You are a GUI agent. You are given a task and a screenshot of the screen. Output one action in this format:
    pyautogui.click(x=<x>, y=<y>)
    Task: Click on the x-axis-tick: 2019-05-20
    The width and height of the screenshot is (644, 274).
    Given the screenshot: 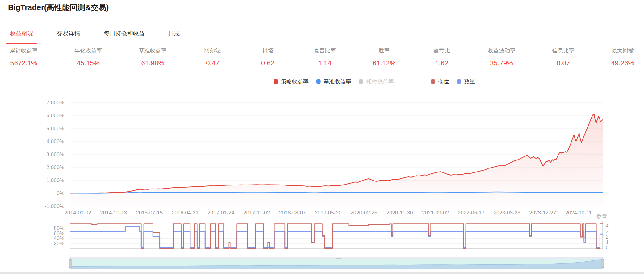 What is the action you would take?
    pyautogui.click(x=328, y=213)
    